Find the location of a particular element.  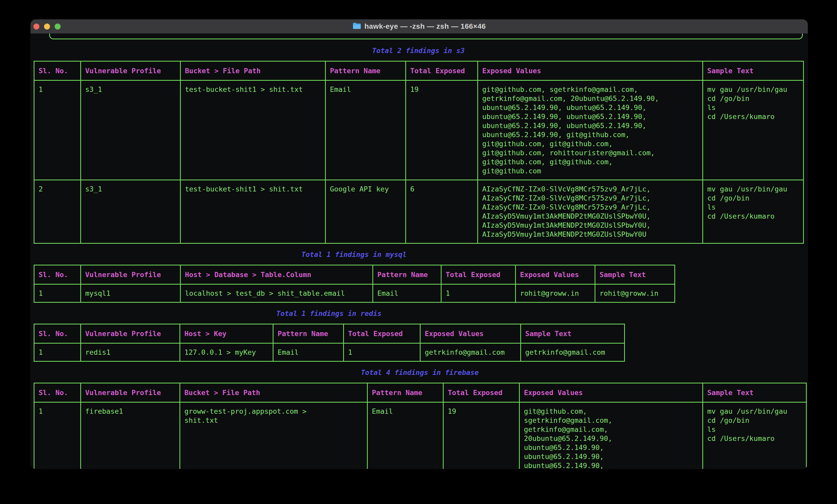

table-cell: firebase1 is located at coordinates (130, 436).